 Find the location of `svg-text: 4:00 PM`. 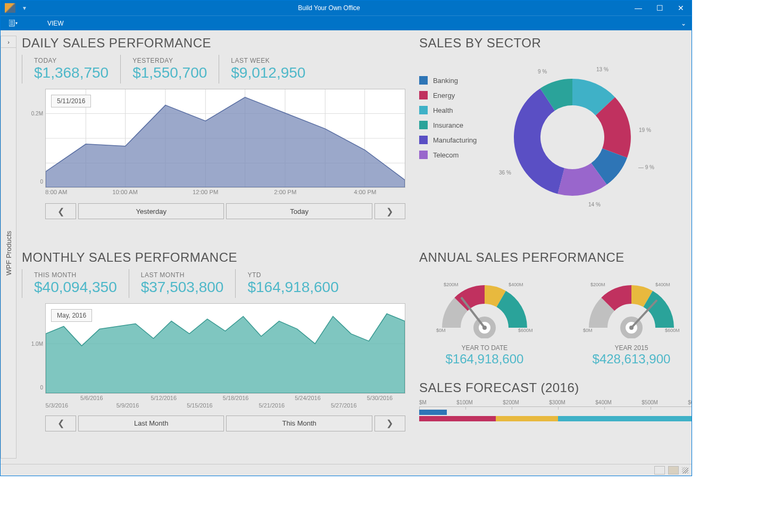

svg-text: 4:00 PM is located at coordinates (365, 193).